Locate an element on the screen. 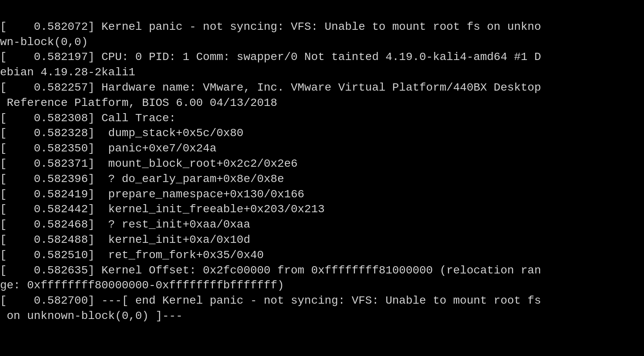 The image size is (644, 356). terminal-line: [ 0.582197] CPU: 0 PID: 1 Comm: swapper/… is located at coordinates (322, 57).